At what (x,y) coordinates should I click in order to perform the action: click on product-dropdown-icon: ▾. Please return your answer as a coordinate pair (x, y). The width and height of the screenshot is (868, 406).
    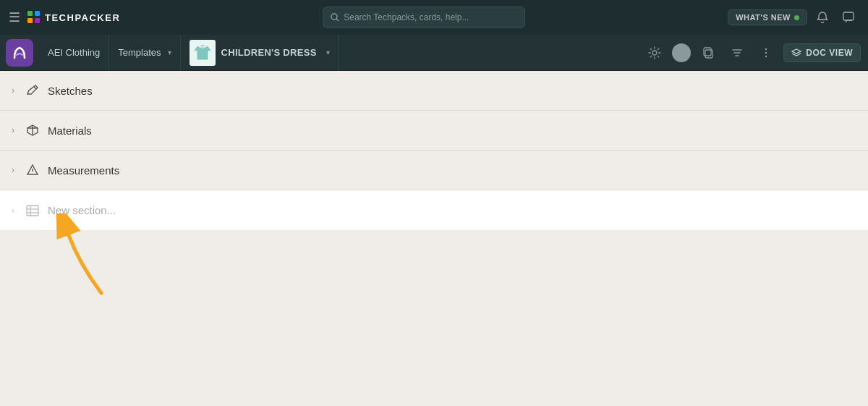
    Looking at the image, I should click on (328, 52).